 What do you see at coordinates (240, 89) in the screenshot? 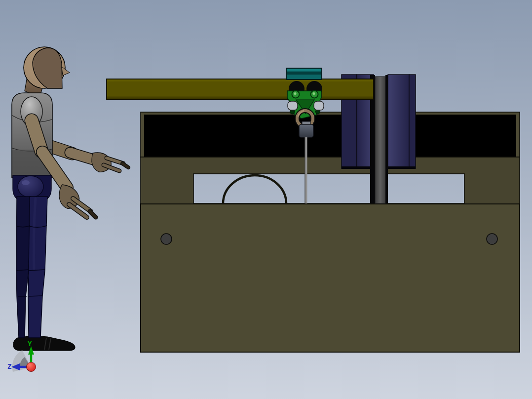
I see `overhead-beam` at bounding box center [240, 89].